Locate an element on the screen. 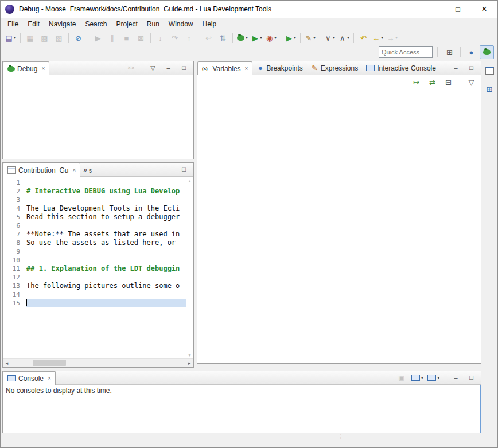  ldt-perspective-button: ● is located at coordinates (472, 52).